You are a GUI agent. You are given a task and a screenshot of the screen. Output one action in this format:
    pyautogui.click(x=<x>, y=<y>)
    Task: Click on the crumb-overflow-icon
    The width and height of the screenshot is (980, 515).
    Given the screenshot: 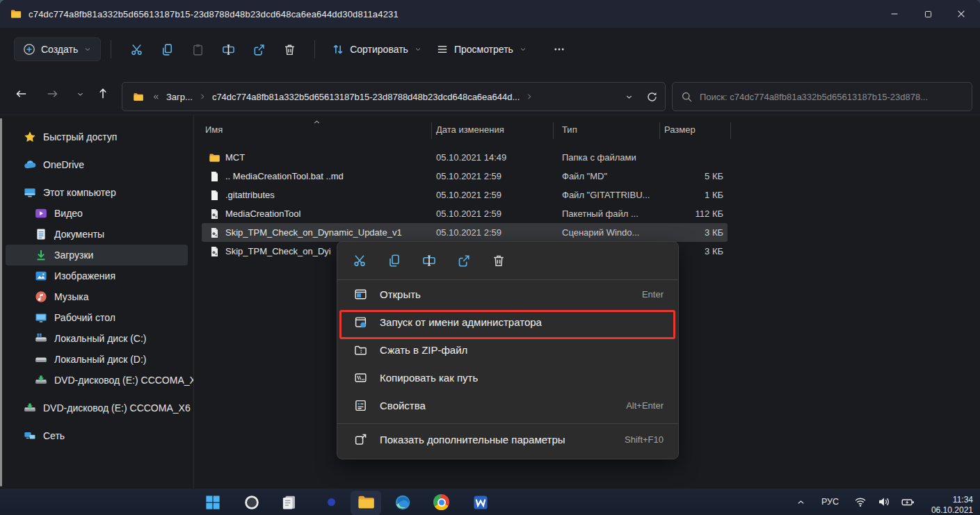 What is the action you would take?
    pyautogui.click(x=156, y=97)
    